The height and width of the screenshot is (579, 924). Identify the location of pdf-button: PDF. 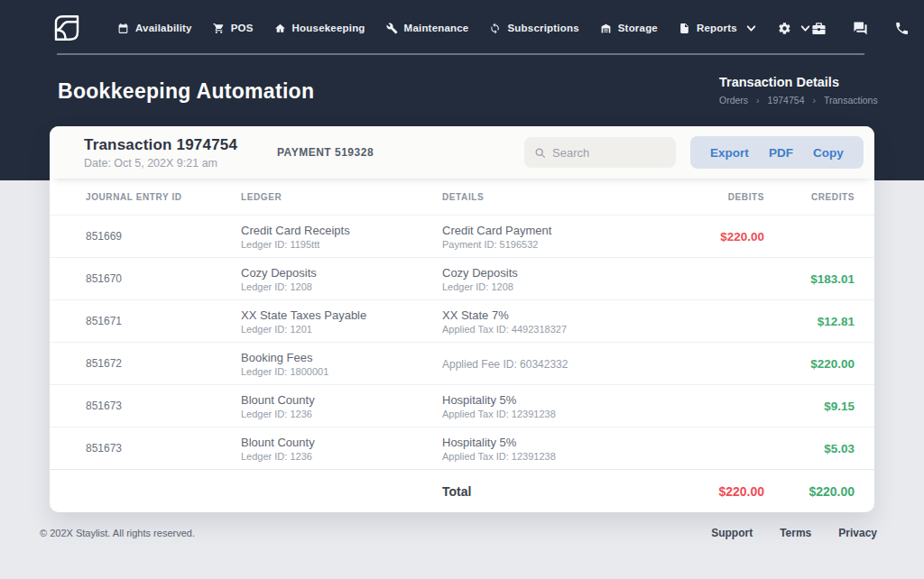
(781, 153).